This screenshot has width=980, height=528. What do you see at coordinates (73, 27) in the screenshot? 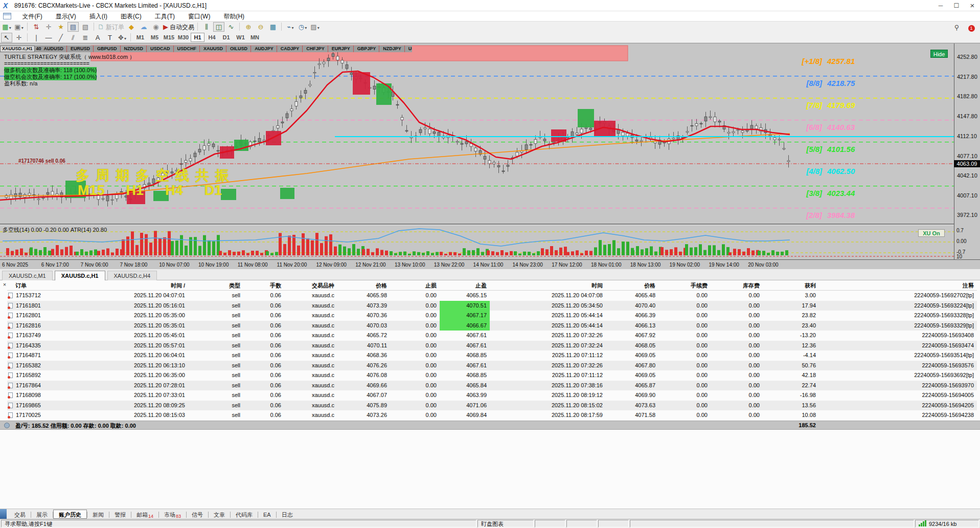
I see `terminal-icon: ▤` at bounding box center [73, 27].